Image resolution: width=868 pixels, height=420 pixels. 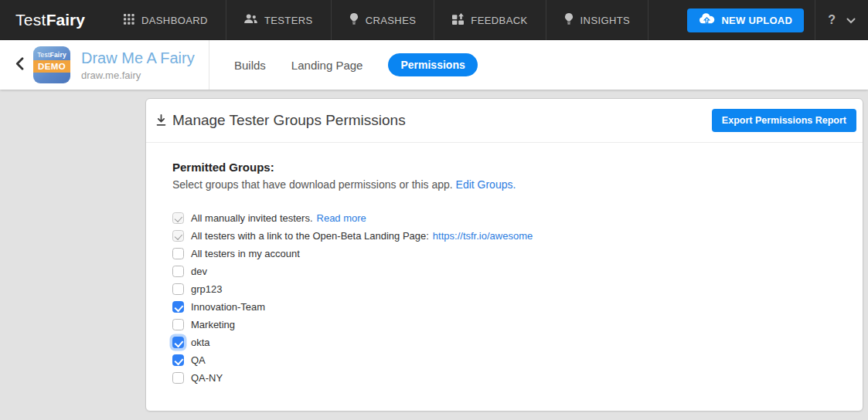 What do you see at coordinates (499, 20) in the screenshot?
I see `nav-item-label: FEEDBACK` at bounding box center [499, 20].